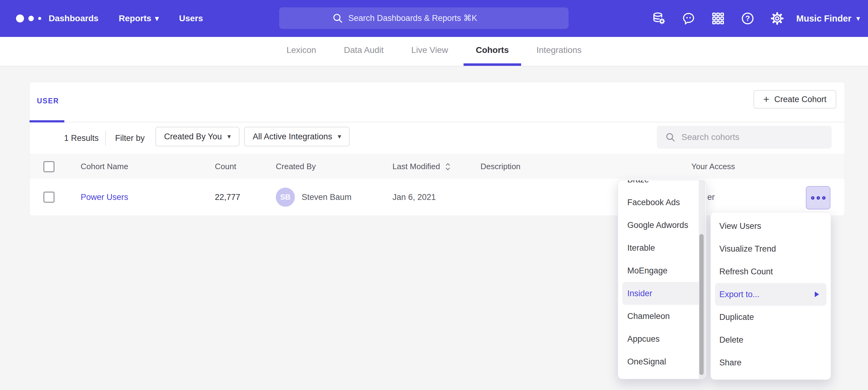  Describe the element at coordinates (702, 280) in the screenshot. I see `submenu-scrollbar-track` at that location.